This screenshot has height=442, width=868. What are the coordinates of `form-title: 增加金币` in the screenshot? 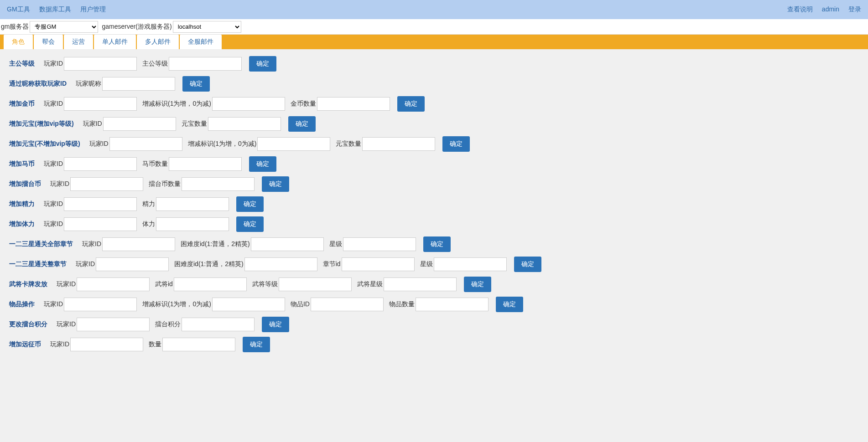 It's located at (22, 104).